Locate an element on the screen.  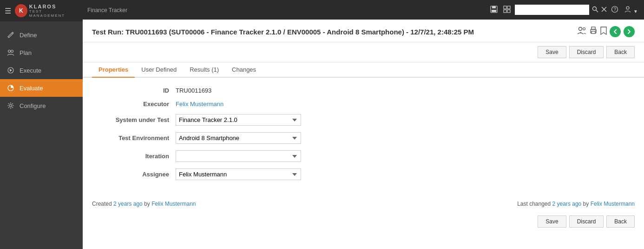
bookmark-icon-button is located at coordinates (604, 32).